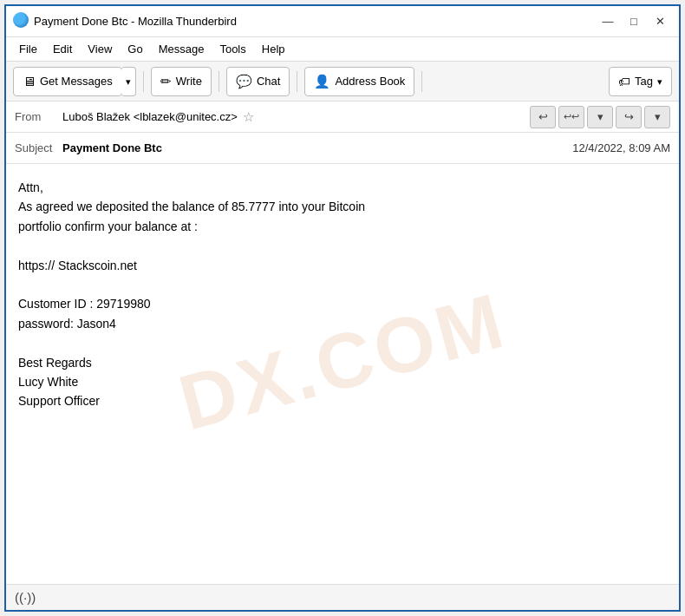  I want to click on menu-file: File, so click(28, 49).